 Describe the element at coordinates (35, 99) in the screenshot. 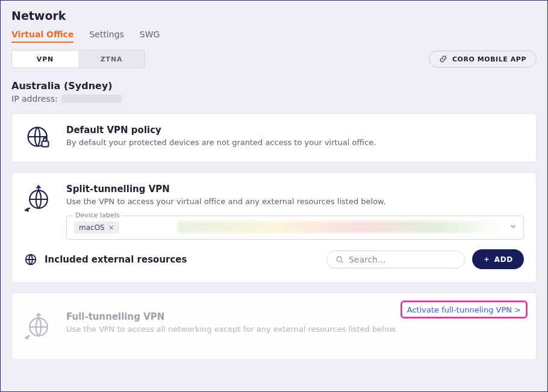

I see `ip-address-label: IP address:` at that location.